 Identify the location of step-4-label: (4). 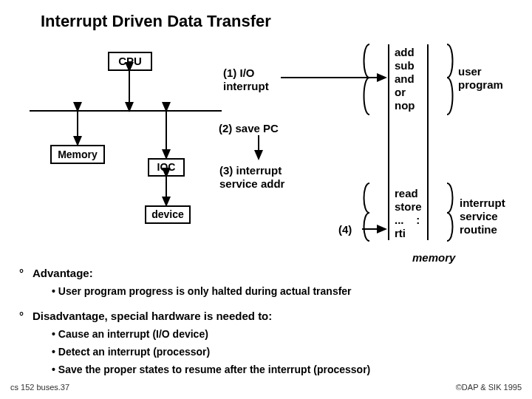
(345, 230).